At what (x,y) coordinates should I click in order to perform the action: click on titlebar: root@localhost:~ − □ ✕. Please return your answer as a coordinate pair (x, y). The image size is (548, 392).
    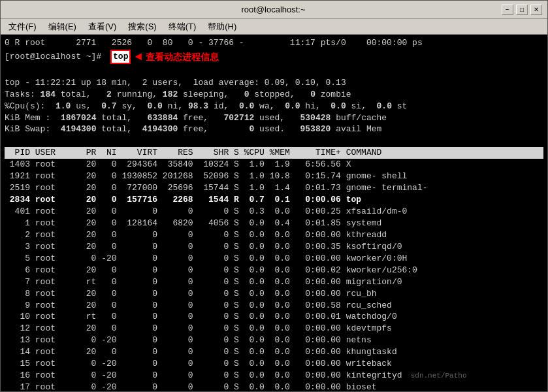
    Looking at the image, I should click on (274, 10).